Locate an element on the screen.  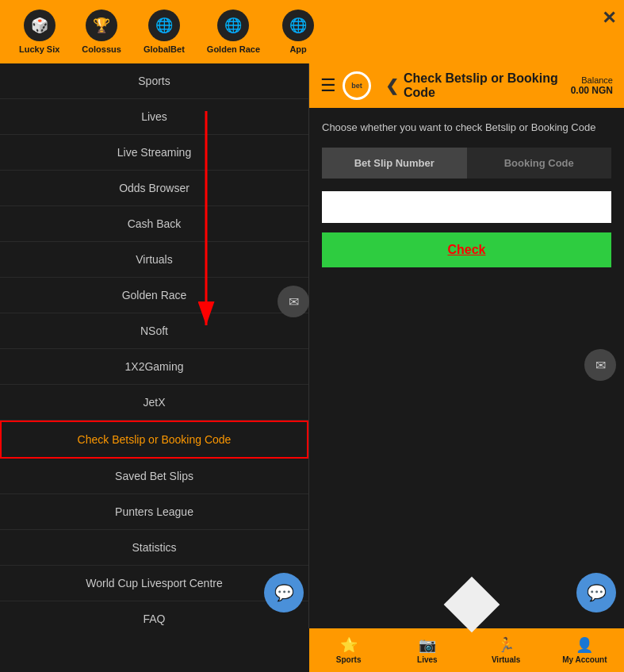
balance-area: Balance 0.00 NGN is located at coordinates (591, 86).